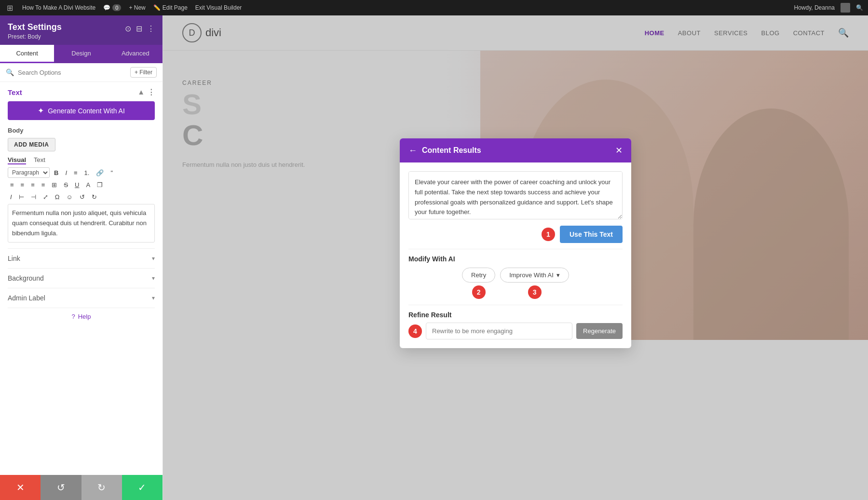 This screenshot has height=500, width=868. Describe the element at coordinates (142, 487) in the screenshot. I see `confirm-icon: ✓` at that location.